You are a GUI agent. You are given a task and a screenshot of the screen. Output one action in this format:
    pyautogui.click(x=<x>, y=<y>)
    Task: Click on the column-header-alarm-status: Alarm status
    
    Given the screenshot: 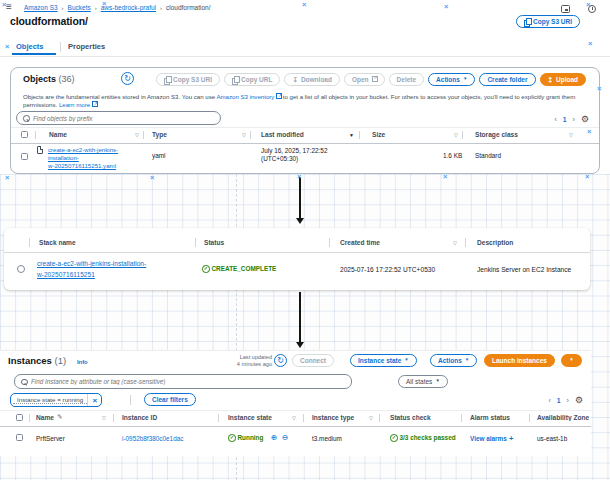 What is the action you would take?
    pyautogui.click(x=490, y=418)
    